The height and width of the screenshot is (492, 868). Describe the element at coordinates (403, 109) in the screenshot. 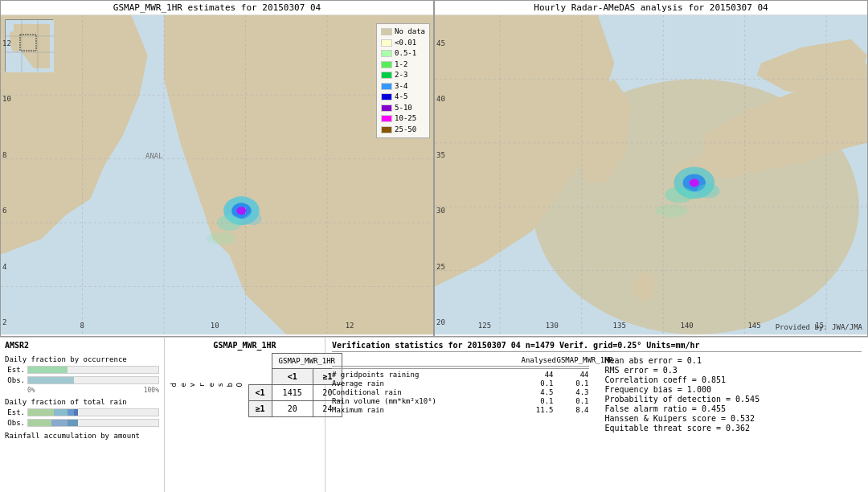

I see `legend-5-10: 5-10` at that location.